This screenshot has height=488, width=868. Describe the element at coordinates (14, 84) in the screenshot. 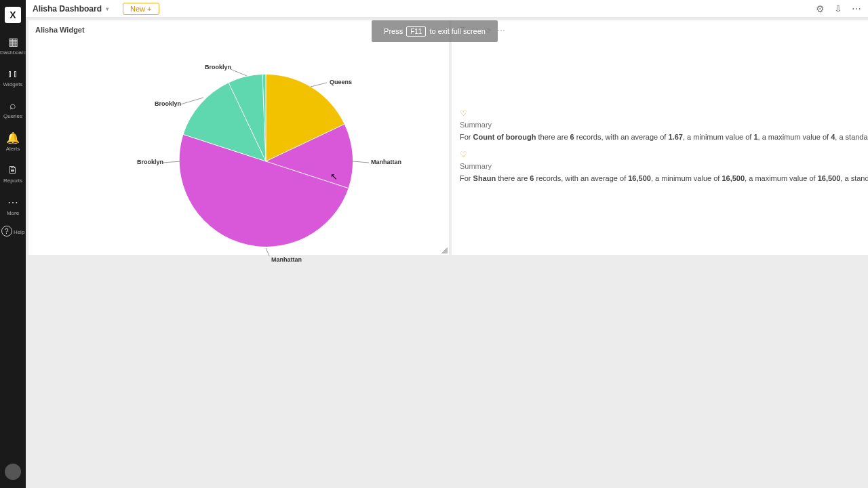

I see `nav-label: Widgets` at that location.